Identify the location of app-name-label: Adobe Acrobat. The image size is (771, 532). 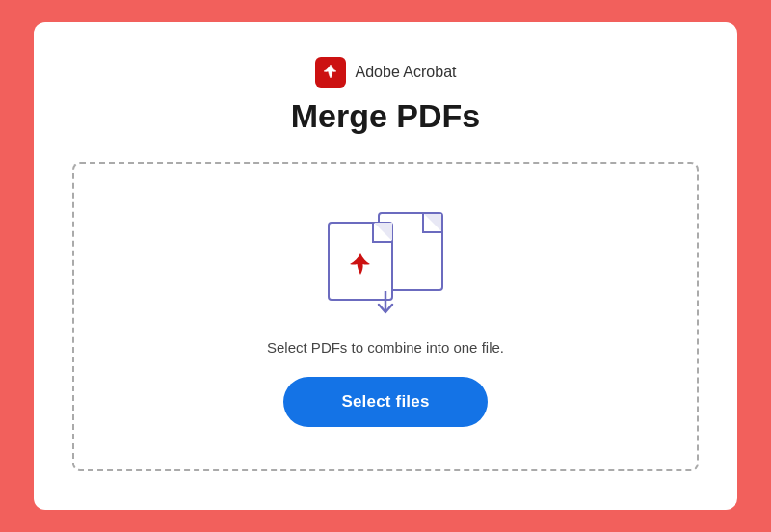
(407, 72).